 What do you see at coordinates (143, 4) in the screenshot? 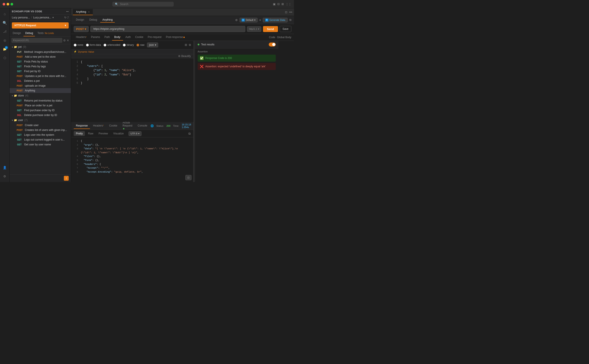
I see `search-bar-global: 🔍 Search` at bounding box center [143, 4].